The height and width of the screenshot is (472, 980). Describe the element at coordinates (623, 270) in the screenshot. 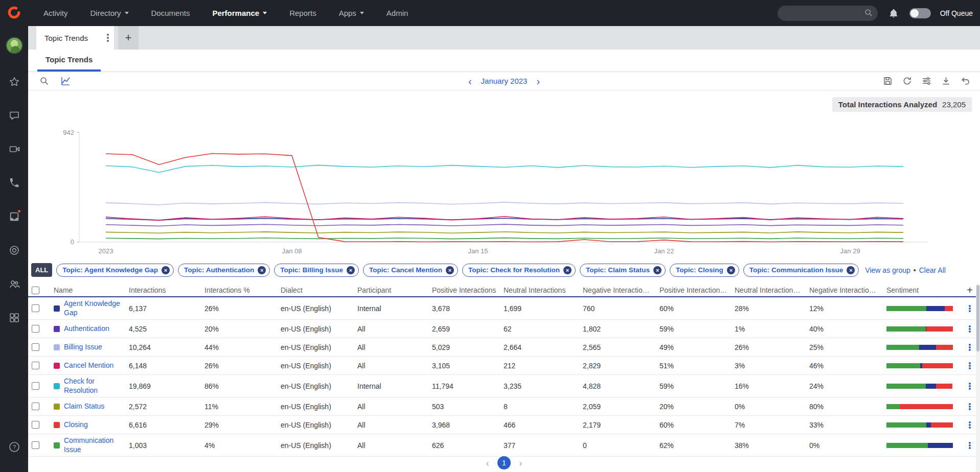

I see `filter-chip-topic-claim-status: Topic: Claim Status×` at that location.